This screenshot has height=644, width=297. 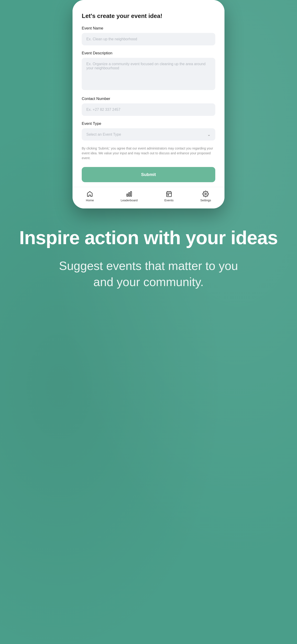 I want to click on form-content: Let's create your event idea! Event Name…, so click(x=148, y=98).